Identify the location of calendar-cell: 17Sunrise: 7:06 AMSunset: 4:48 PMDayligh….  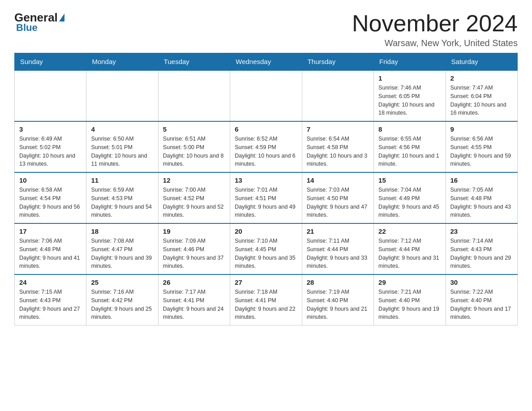
(51, 249).